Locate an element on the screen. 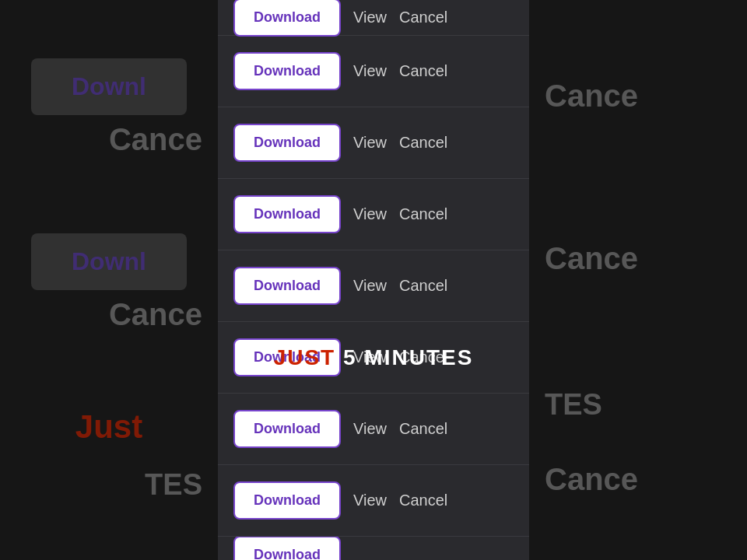 Image resolution: width=747 pixels, height=560 pixels. bg-right-cancel-2: Cance is located at coordinates (591, 258).